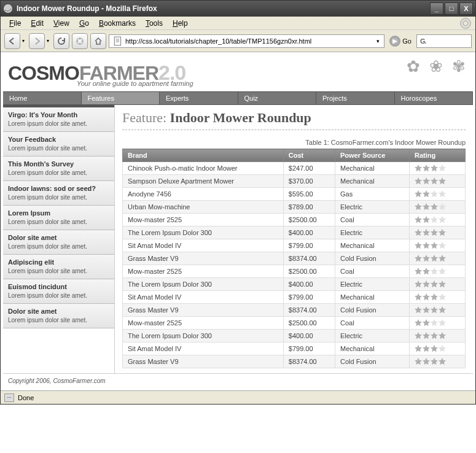 The width and height of the screenshot is (476, 453). What do you see at coordinates (294, 362) in the screenshot?
I see `table-row: Grass Master V9$8374.00Cold Fusion` at bounding box center [294, 362].